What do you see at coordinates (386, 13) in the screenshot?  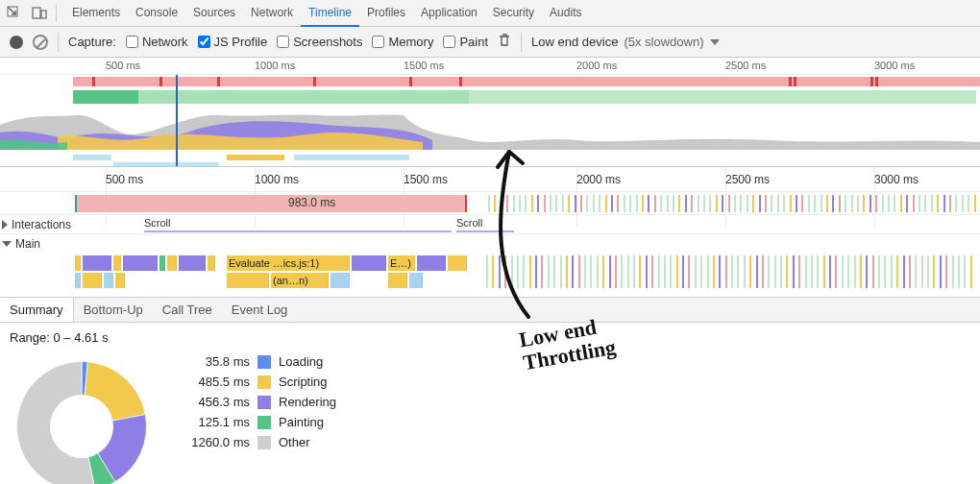 I see `tab-profiles: Profiles` at bounding box center [386, 13].